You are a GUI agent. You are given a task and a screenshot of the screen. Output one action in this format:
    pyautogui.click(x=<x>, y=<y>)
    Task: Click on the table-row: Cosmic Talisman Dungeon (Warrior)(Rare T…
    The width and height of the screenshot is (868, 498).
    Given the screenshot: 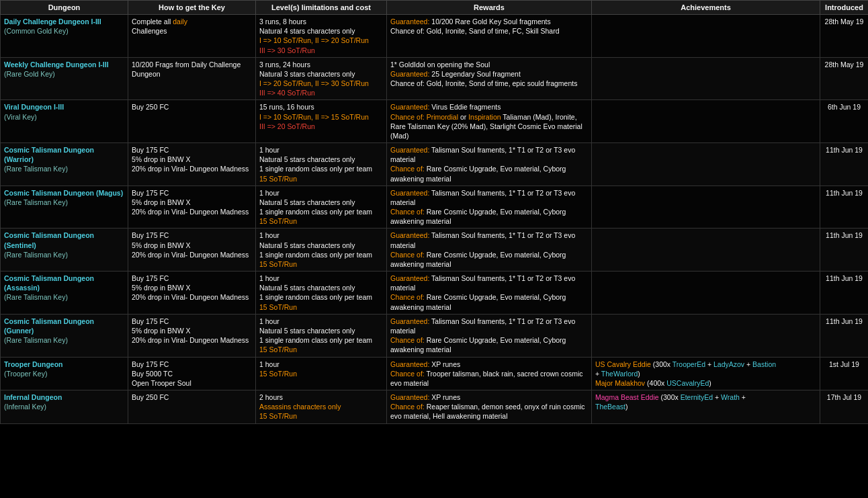 What is the action you would take?
    pyautogui.click(x=435, y=165)
    